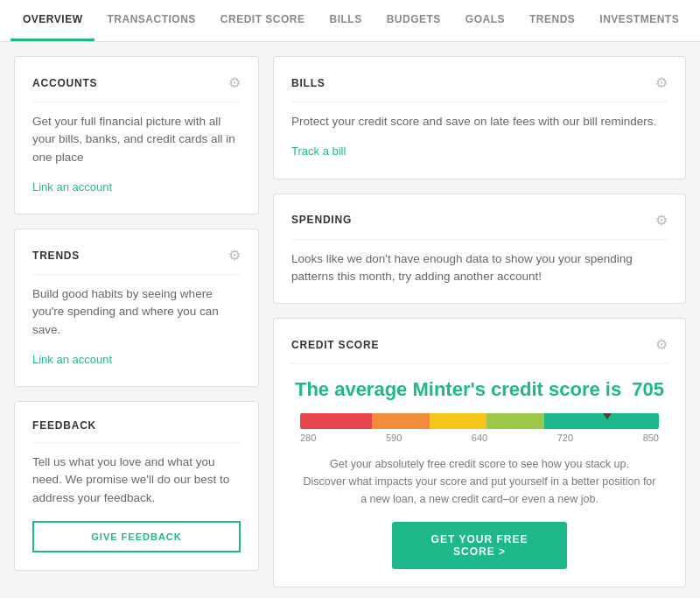 The width and height of the screenshot is (700, 598). I want to click on spending-description: Looks like we don't have enough data to …, so click(480, 268).